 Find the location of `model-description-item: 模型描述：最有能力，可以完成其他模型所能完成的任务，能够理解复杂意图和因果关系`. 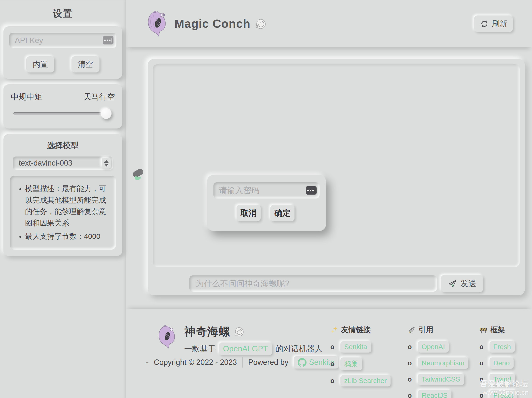

model-description-item: 模型描述：最有能力，可以完成其他模型所能完成的任务，能够理解复杂意图和因果关系 is located at coordinates (68, 206).